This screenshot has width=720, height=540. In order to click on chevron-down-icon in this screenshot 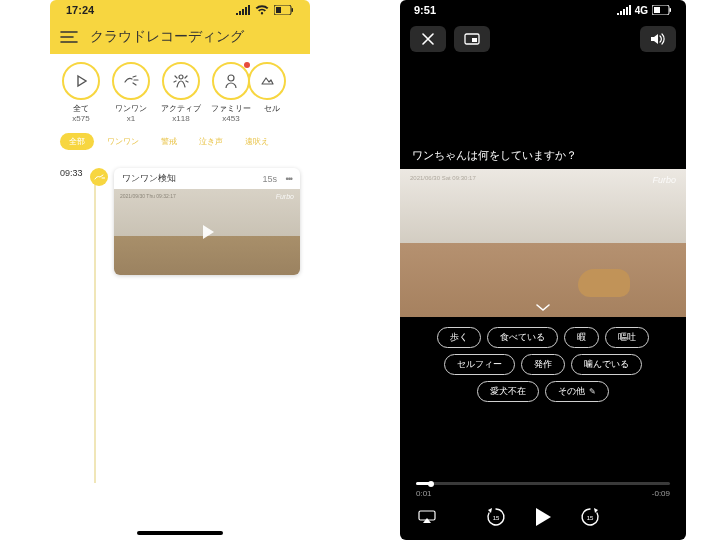, I will do `click(543, 308)`.